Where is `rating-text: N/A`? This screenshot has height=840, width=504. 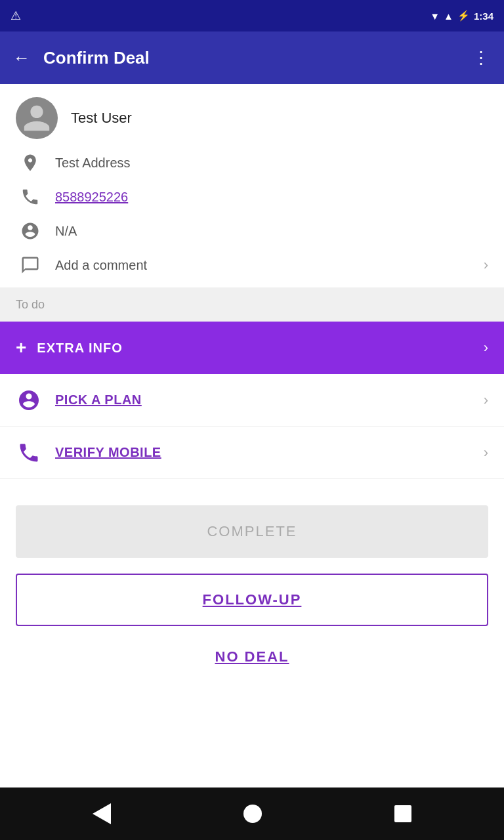 rating-text: N/A is located at coordinates (66, 231).